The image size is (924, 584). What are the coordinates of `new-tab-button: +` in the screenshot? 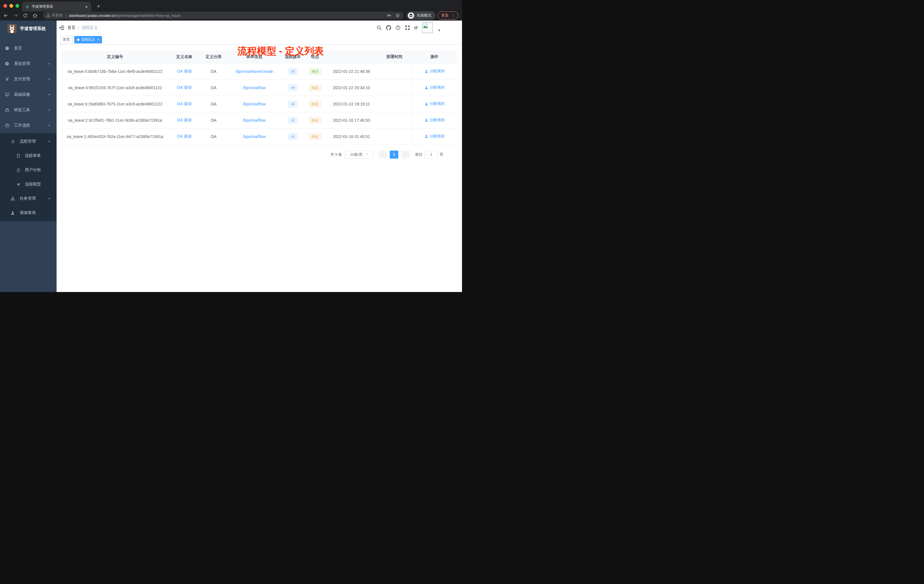 It's located at (99, 6).